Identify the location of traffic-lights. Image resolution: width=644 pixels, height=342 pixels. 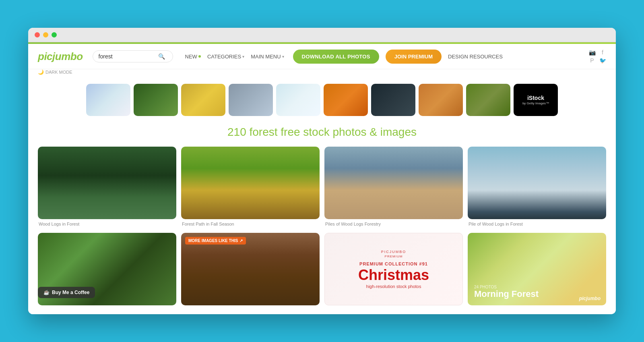
(46, 35).